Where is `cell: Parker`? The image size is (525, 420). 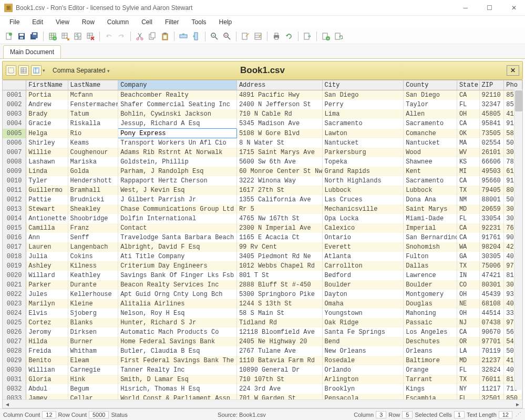 cell: Parker is located at coordinates (47, 285).